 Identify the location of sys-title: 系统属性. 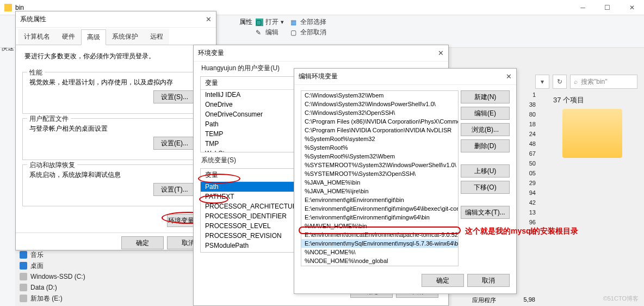
(33, 20).